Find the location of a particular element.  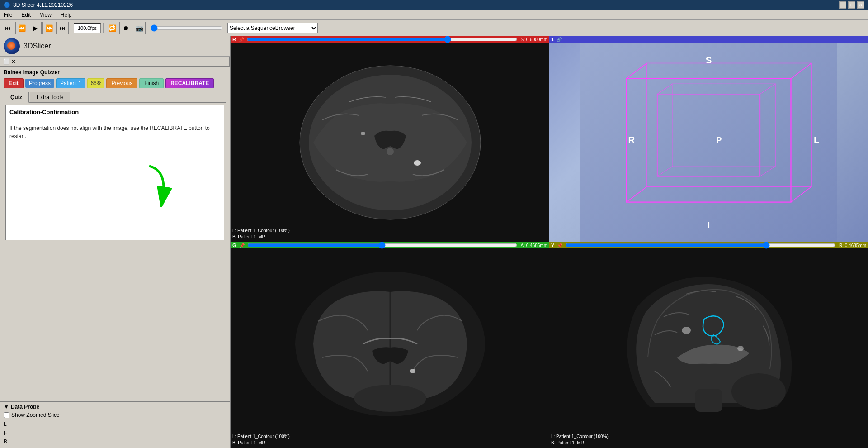

app-icon: 🔵 is located at coordinates (7, 5).